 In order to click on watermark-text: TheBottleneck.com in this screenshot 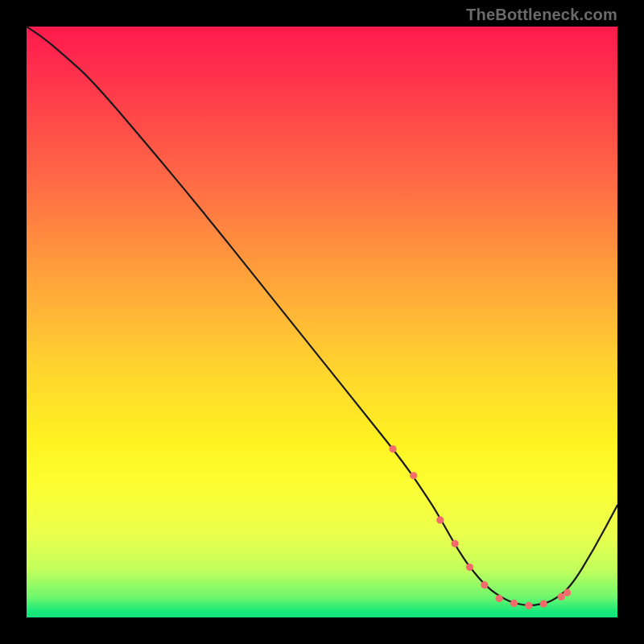, I will do `click(542, 14)`.